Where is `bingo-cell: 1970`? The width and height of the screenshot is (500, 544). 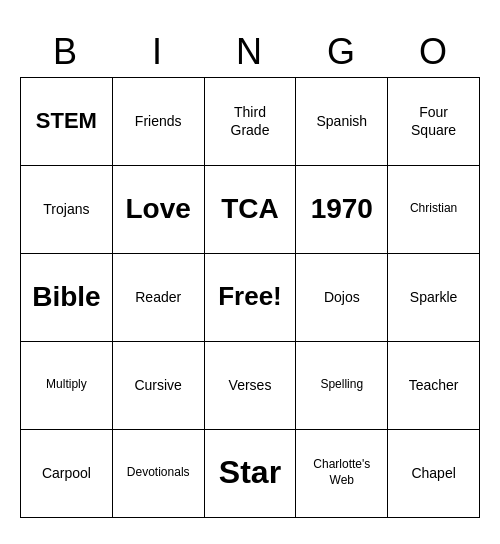
bingo-cell: 1970 is located at coordinates (342, 210).